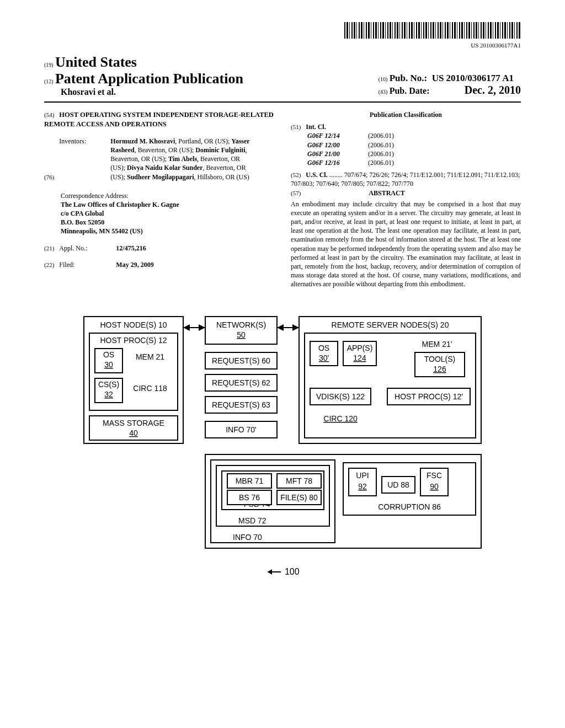 This screenshot has height=728, width=565. What do you see at coordinates (182, 159) in the screenshot?
I see `inventors-text: Hormuzd M. Khosravi, Portland, OR (US); …` at bounding box center [182, 159].